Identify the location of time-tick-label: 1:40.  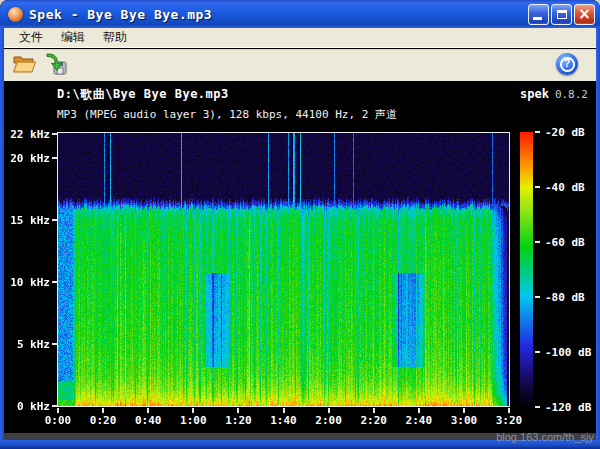
(284, 420).